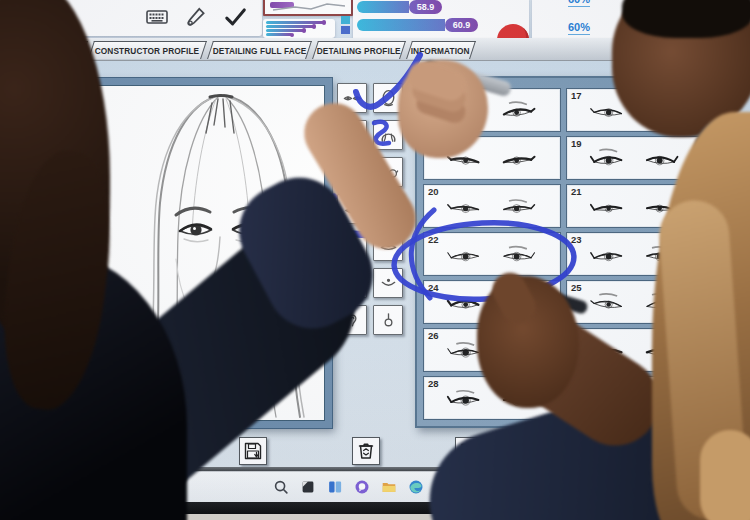  Describe the element at coordinates (588, 19) in the screenshot. I see `percent-stats-panel: 60% 60%` at that location.